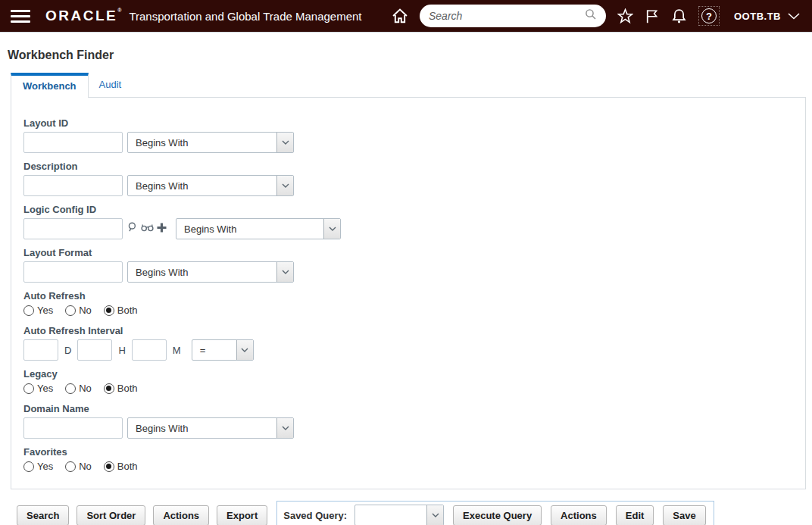 The image size is (812, 525). Describe the element at coordinates (408, 123) in the screenshot. I see `layout-id-label: Layout ID` at that location.